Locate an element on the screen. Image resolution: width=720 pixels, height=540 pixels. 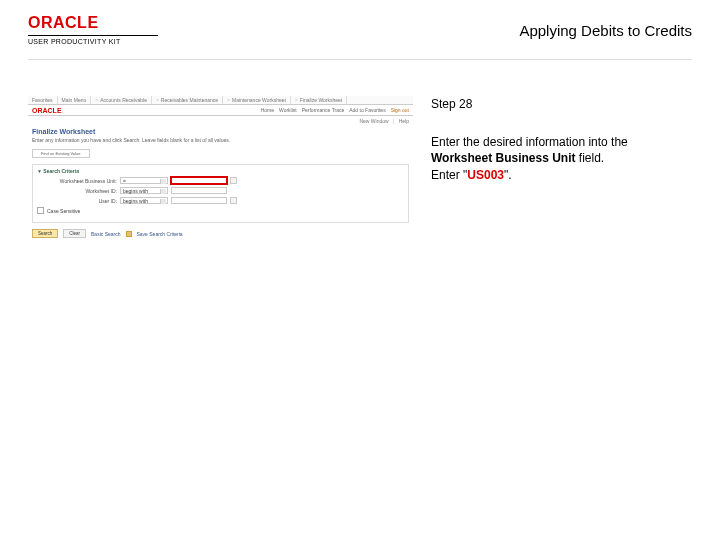
sim-breadcrumb: Favorites Main Menu Accounts Receivable … is located at coordinates (220, 100).